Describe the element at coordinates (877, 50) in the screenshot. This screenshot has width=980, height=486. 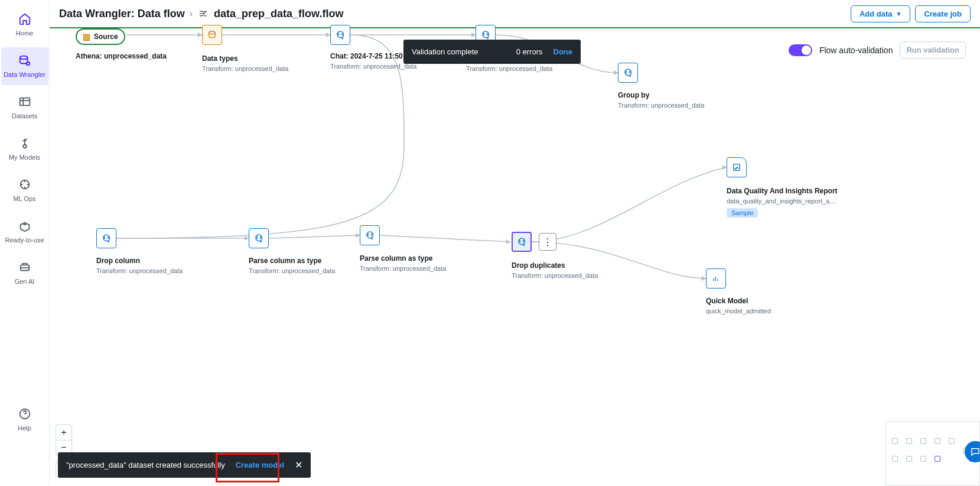
I see `auto-validation-bar: Flow auto-validation Run validation` at that location.